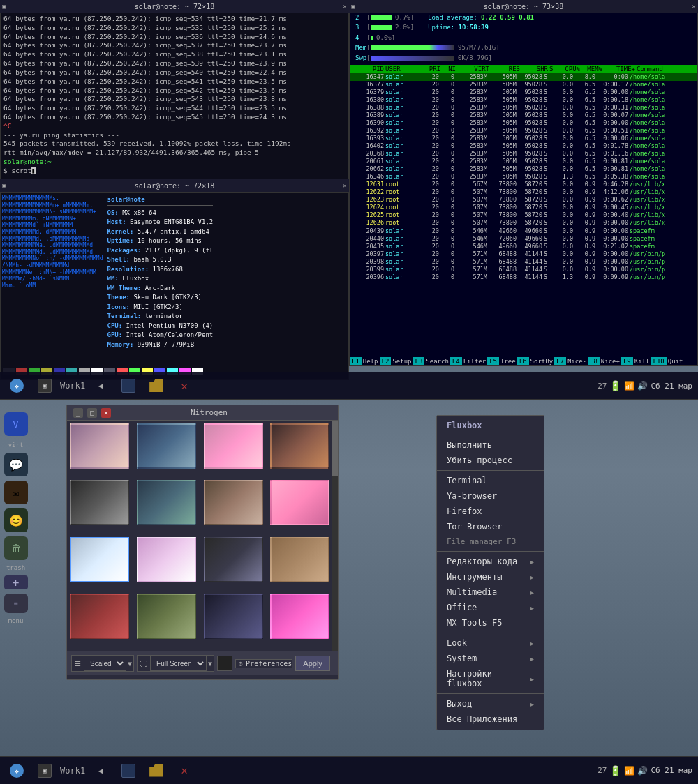 Image resolution: width=698 pixels, height=784 pixels. I want to click on htop-row: 20396 solar 20 0 571M 68488 41144 S 1.3 …, so click(524, 278).